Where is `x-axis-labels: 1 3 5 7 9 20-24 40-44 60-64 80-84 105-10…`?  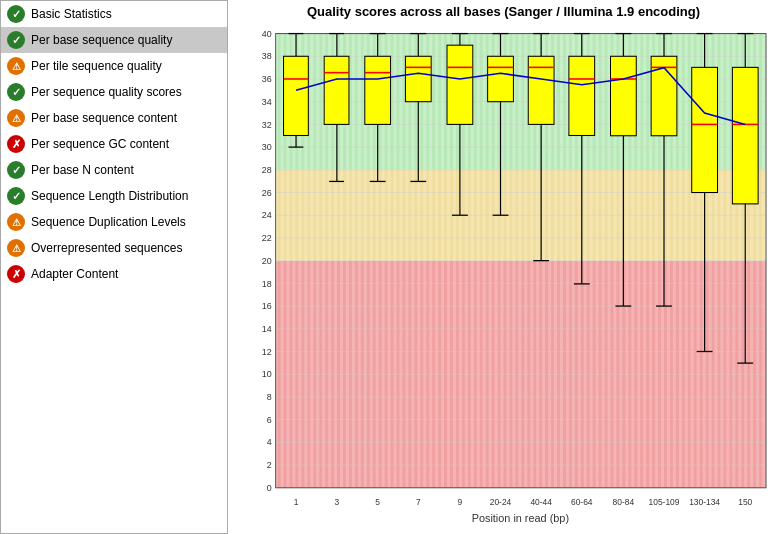 x-axis-labels: 1 3 5 7 9 20-24 40-44 60-64 80-84 105-10… is located at coordinates (524, 501).